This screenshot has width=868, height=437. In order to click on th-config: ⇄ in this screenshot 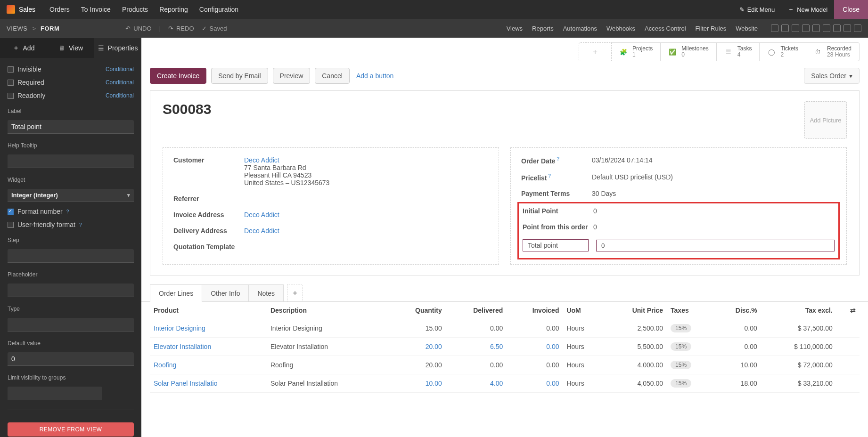, I will do `click(848, 311)`.